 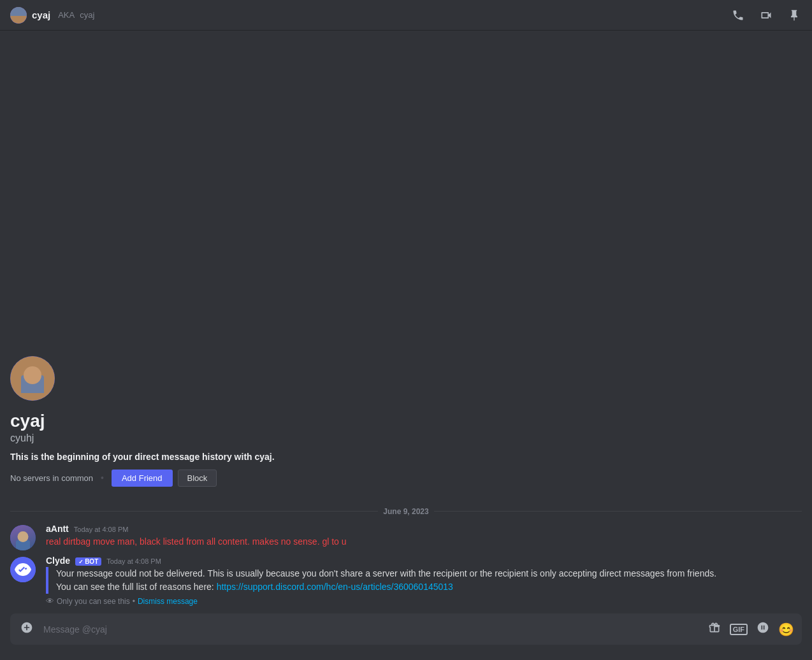 I want to click on avatar-aAntt, so click(x=23, y=538).